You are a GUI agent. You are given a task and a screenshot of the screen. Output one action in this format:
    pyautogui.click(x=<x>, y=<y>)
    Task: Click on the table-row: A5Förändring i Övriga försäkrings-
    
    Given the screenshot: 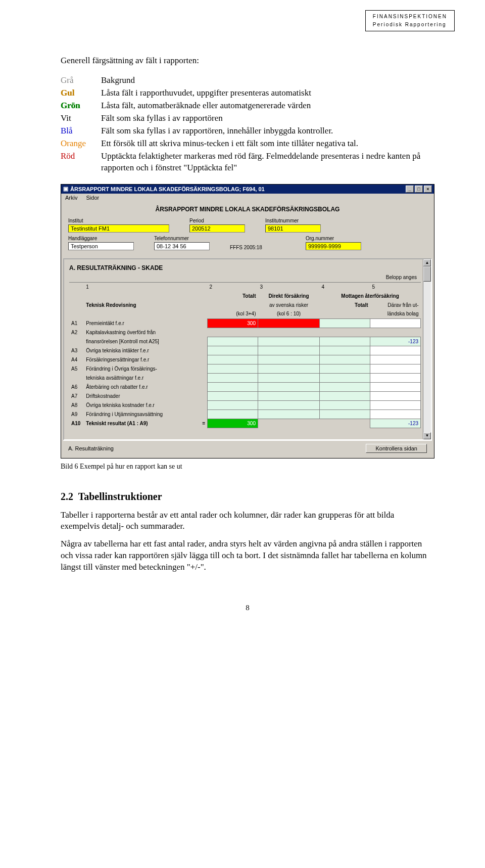 What is the action you would take?
    pyautogui.click(x=245, y=369)
    